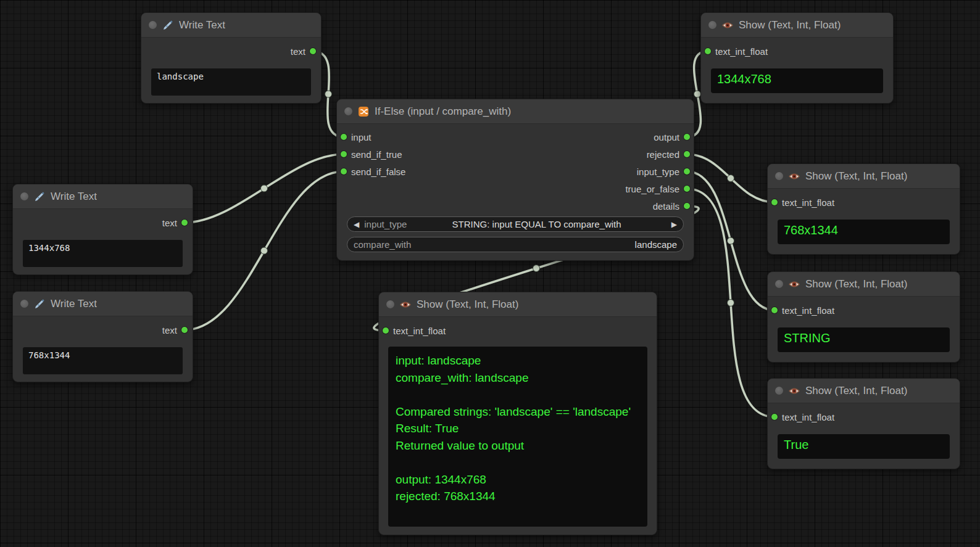  What do you see at coordinates (102, 361) in the screenshot?
I see `text-widget: 768x1344` at bounding box center [102, 361].